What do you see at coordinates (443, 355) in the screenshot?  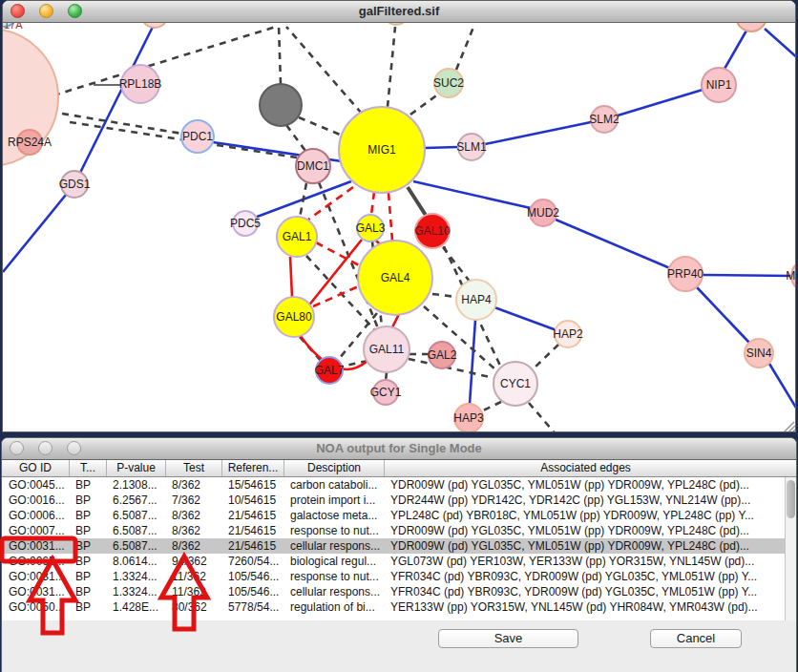 I see `network-node-label-GAL2: GAL2` at bounding box center [443, 355].